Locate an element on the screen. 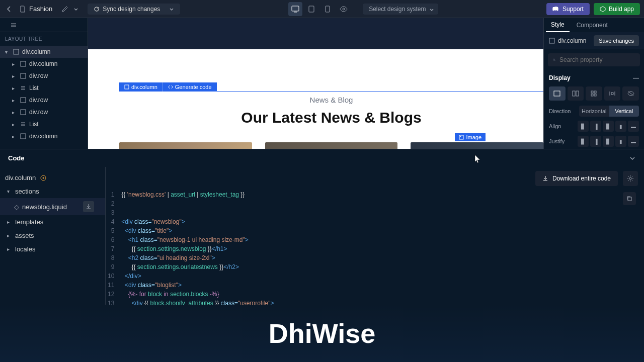 The width and height of the screenshot is (644, 362). justify-start: ▊ is located at coordinates (583, 141).